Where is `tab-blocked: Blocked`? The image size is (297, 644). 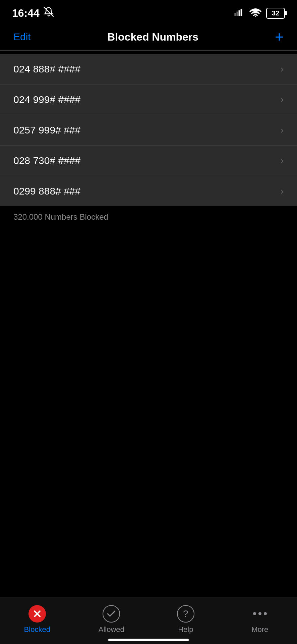
tab-blocked: Blocked is located at coordinates (37, 616).